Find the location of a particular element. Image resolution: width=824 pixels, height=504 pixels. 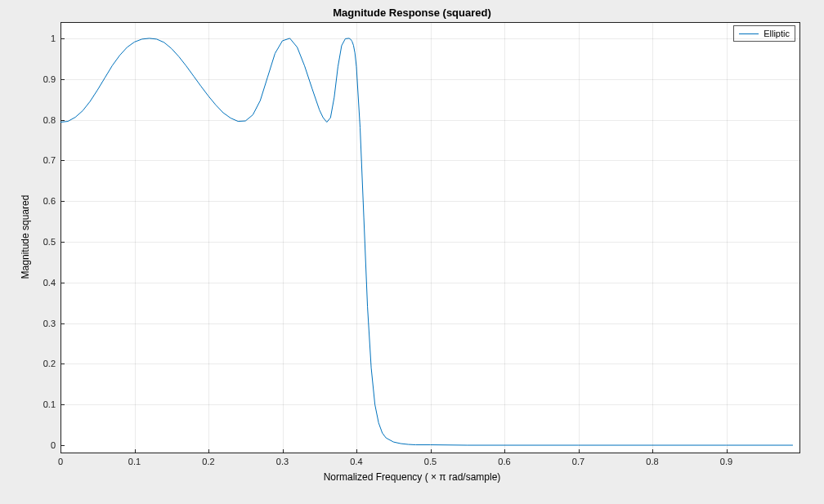

x-tick-label: 0.6 is located at coordinates (504, 462).